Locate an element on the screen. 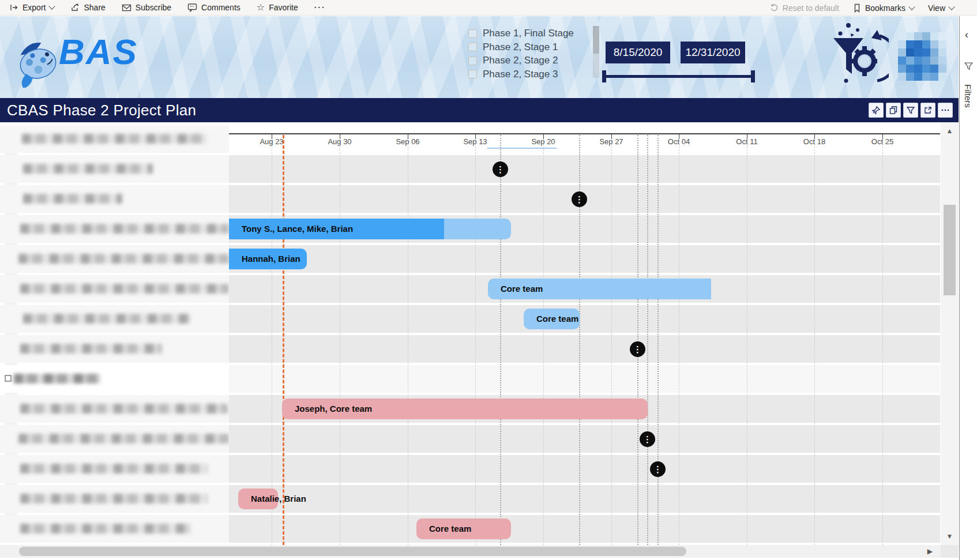  slider-handle-right is located at coordinates (753, 76).